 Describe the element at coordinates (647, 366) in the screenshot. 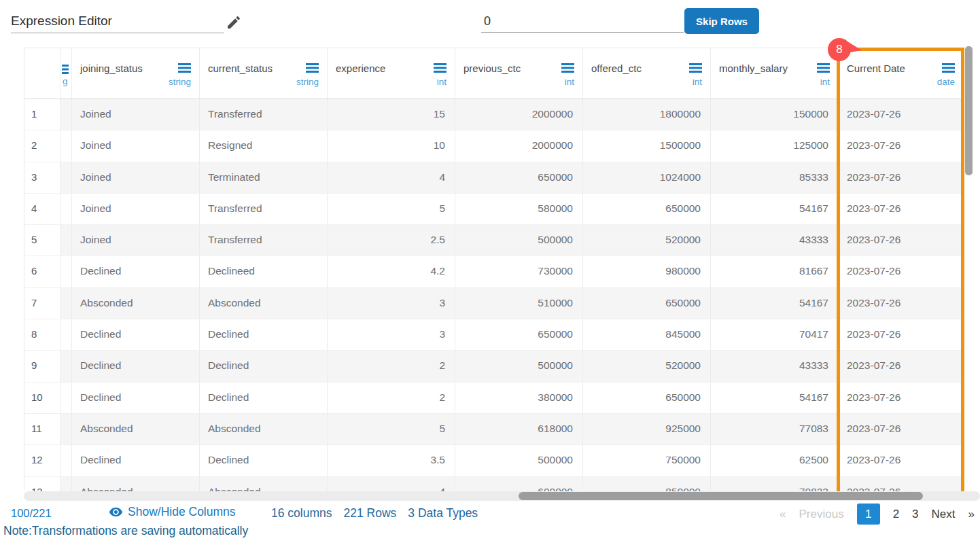

I see `cell-offered_ctc: 520000` at that location.